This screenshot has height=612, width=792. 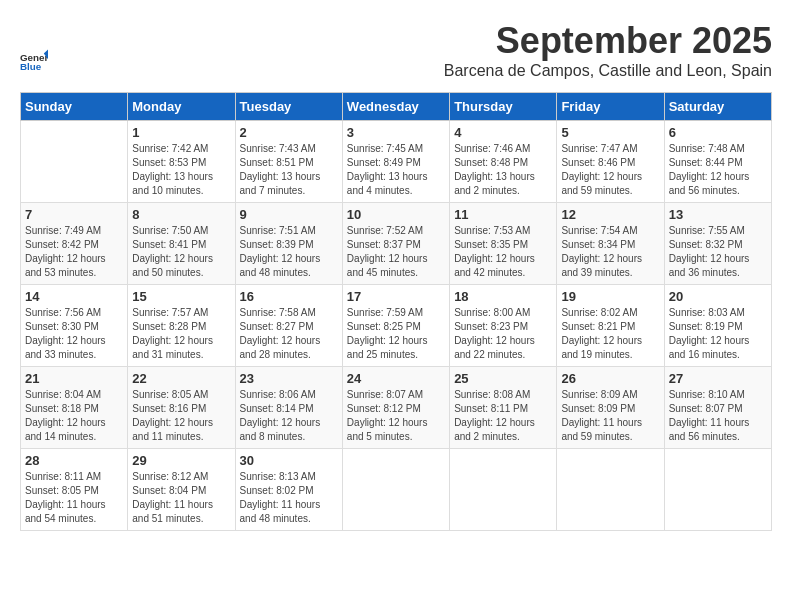 What do you see at coordinates (289, 334) in the screenshot?
I see `day-info: Sunrise: 7:58 AM Sunset: 8:27 PM Dayligh…` at bounding box center [289, 334].